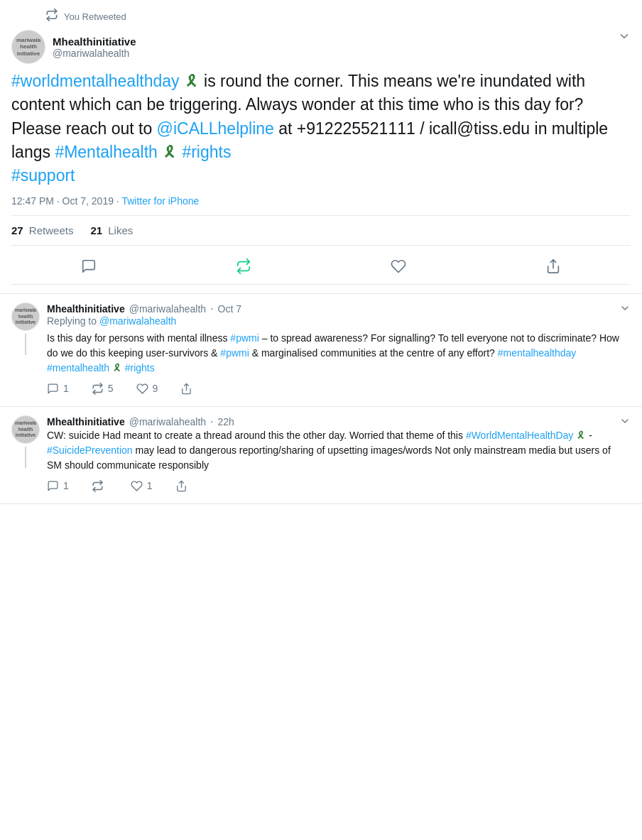  Describe the element at coordinates (172, 152) in the screenshot. I see `ribbon-icon-2: 🎗` at that location.